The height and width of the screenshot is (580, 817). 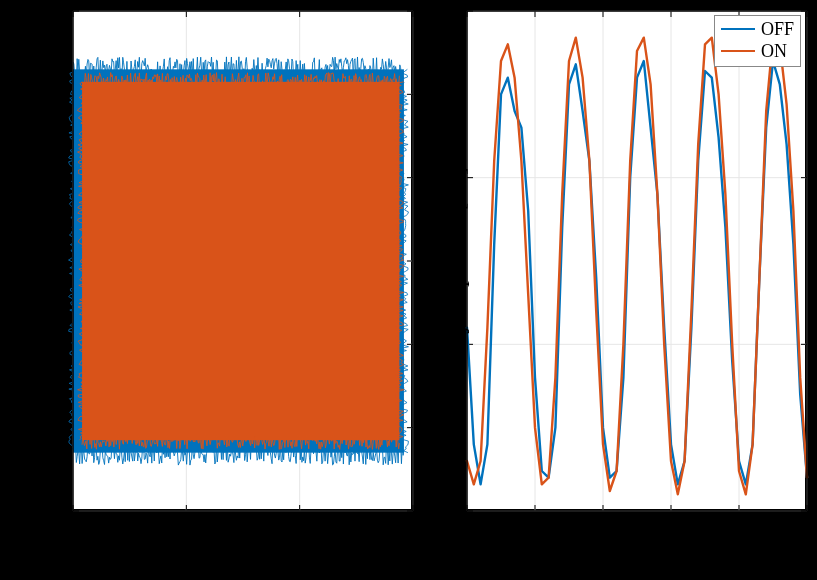 What do you see at coordinates (534, 524) in the screenshot?
I see `xtick-label: 181` at bounding box center [534, 524].